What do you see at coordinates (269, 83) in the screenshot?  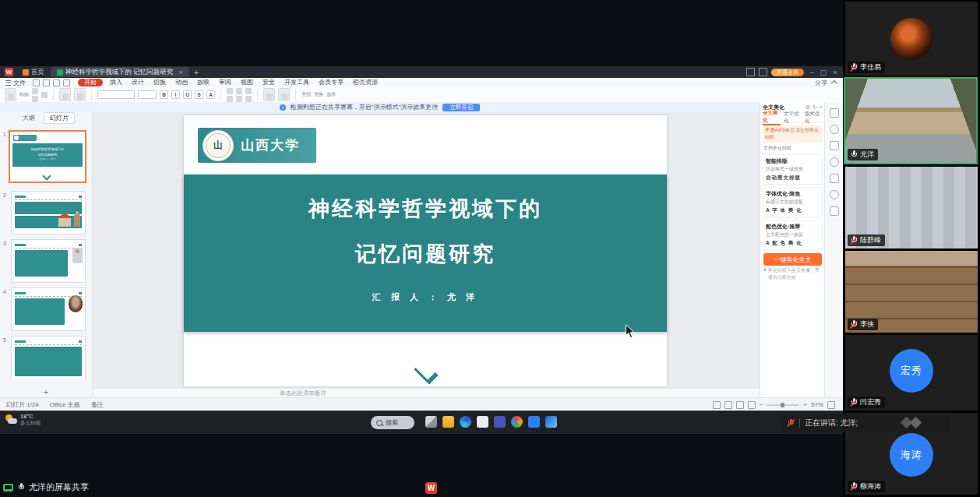 I see `menu-tab-security: 安全` at bounding box center [269, 83].